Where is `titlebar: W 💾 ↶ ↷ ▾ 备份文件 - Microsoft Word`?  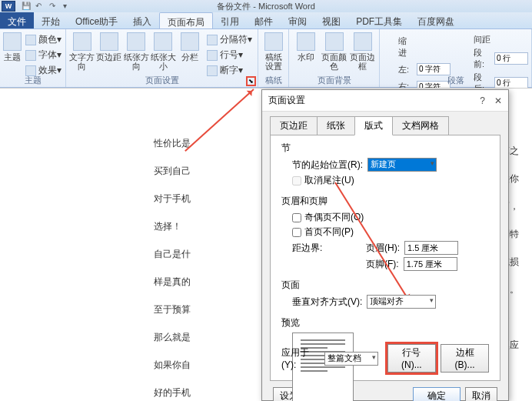 titlebar: W 💾 ↶ ↷ ▾ 备份文件 - Microsoft Word is located at coordinates (266, 6).